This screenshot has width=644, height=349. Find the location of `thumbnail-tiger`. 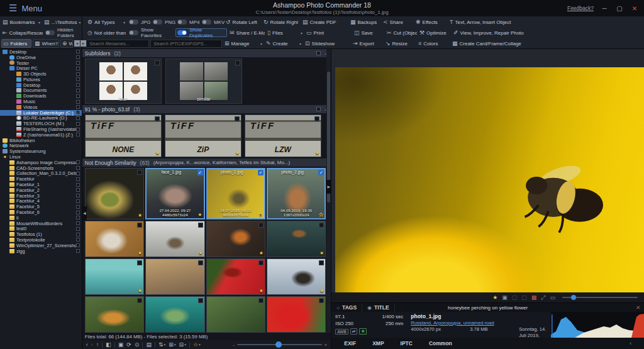

thumbnail-tiger is located at coordinates (114, 314).